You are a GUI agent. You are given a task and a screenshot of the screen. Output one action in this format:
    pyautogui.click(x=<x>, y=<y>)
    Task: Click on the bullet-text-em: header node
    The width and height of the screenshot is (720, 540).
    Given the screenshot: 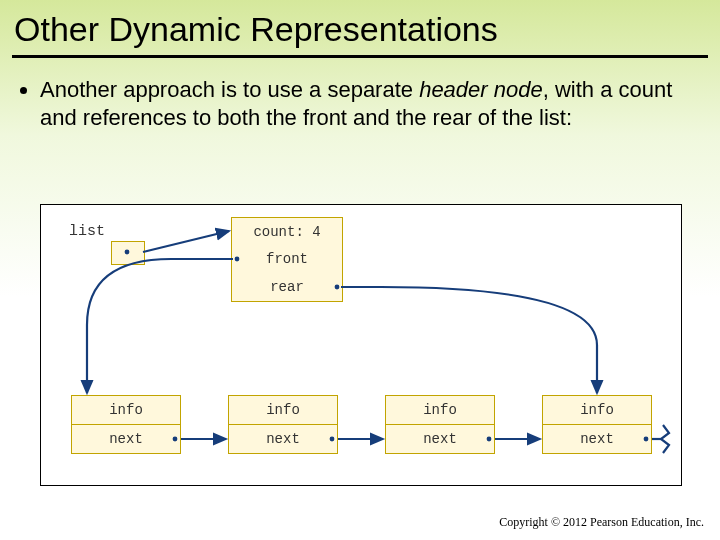 What is the action you would take?
    pyautogui.click(x=481, y=90)
    